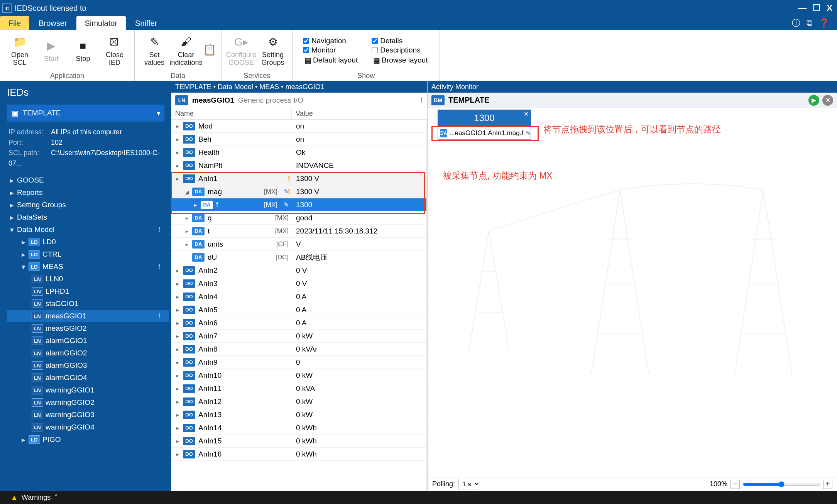 The image size is (837, 504). Describe the element at coordinates (299, 441) in the screenshot. I see `grid-row: ▸DOAnIn150 kWh` at that location.